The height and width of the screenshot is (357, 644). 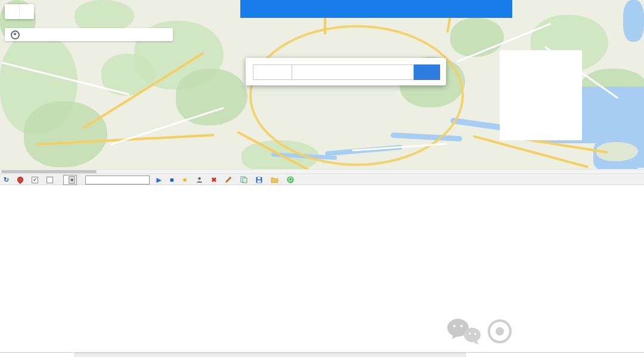 What do you see at coordinates (275, 180) in the screenshot?
I see `open-local-button` at bounding box center [275, 180].